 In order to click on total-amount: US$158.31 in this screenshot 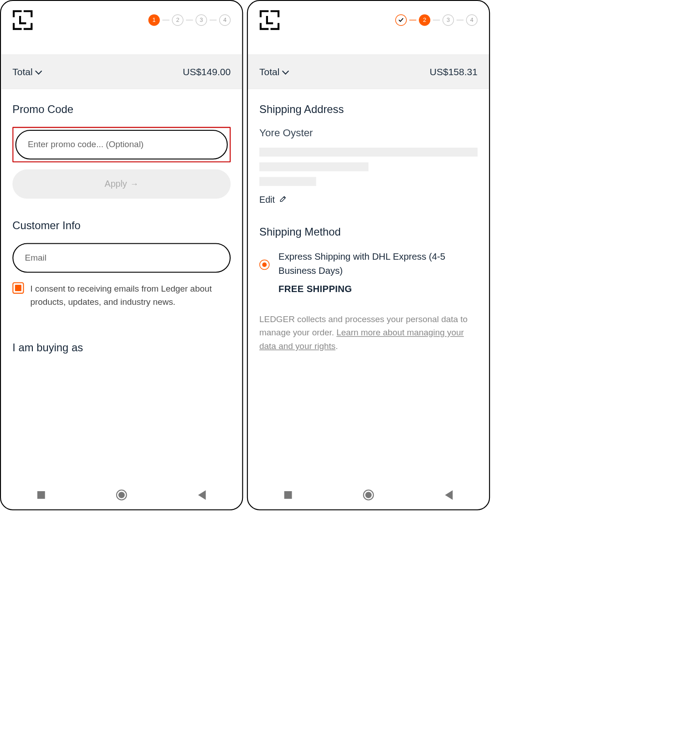, I will do `click(454, 72)`.